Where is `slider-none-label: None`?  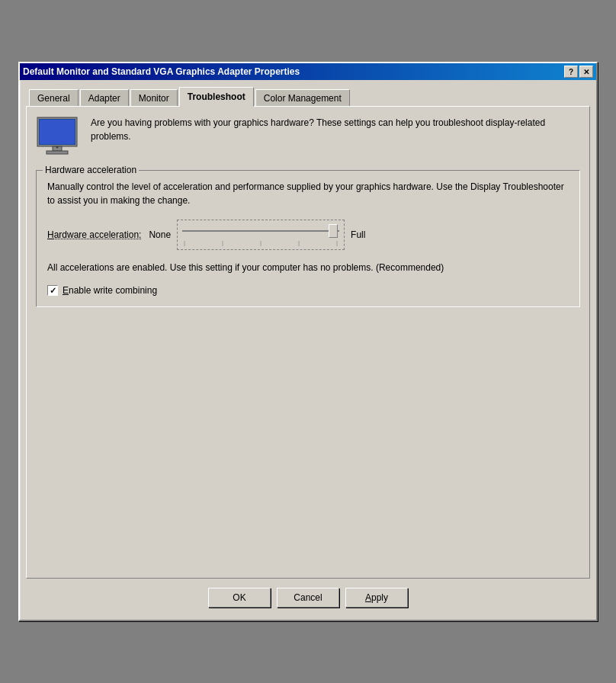 slider-none-label: None is located at coordinates (160, 235).